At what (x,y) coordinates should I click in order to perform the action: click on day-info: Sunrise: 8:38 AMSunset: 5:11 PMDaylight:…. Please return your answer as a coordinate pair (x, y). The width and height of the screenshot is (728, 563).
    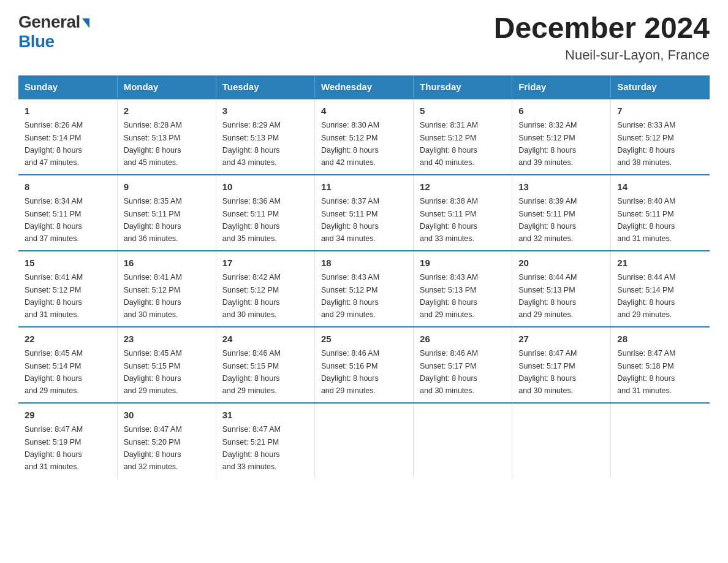
    Looking at the image, I should click on (449, 220).